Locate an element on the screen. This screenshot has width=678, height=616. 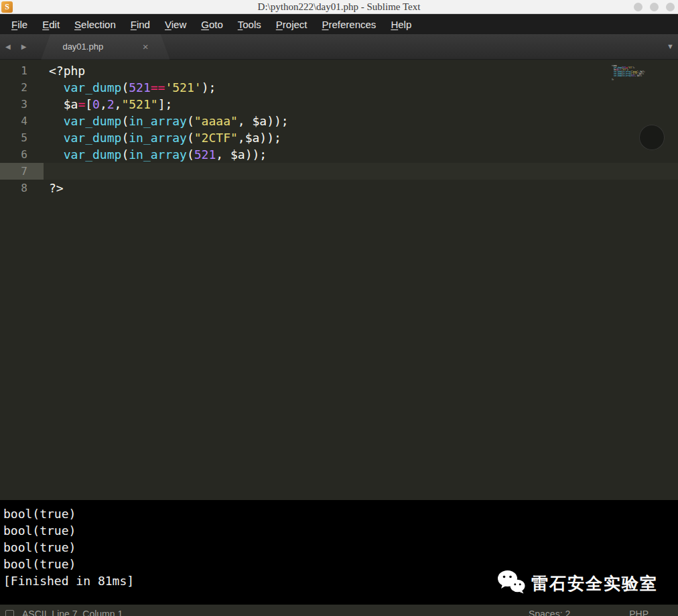
tab-day01: day01.php × is located at coordinates (105, 47).